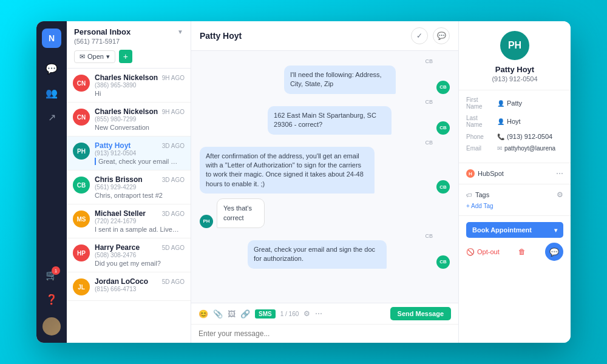 Image resolution: width=607 pixels, height=364 pixels. What do you see at coordinates (140, 255) in the screenshot?
I see `contact-phone: (508) 308-2476` at bounding box center [140, 255].